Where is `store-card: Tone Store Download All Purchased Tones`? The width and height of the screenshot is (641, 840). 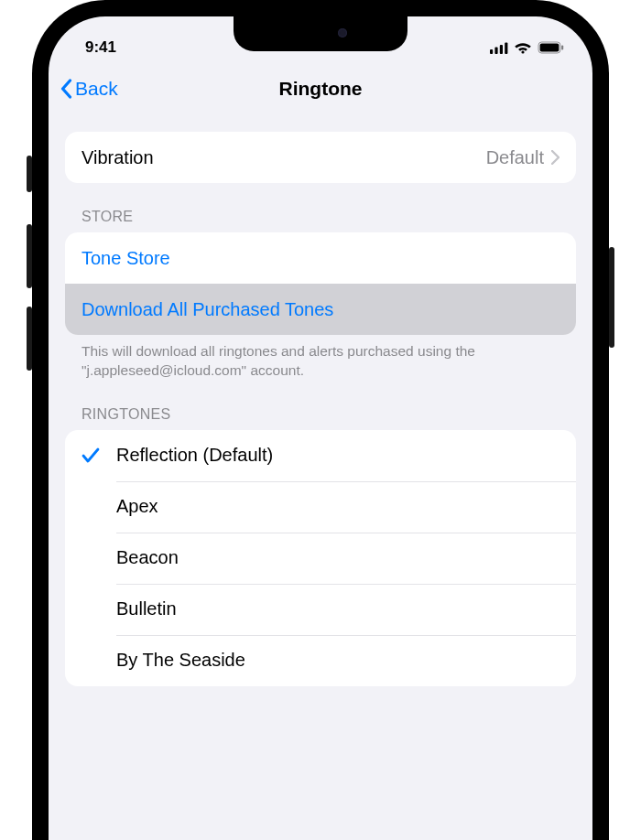 store-card: Tone Store Download All Purchased Tones is located at coordinates (320, 284).